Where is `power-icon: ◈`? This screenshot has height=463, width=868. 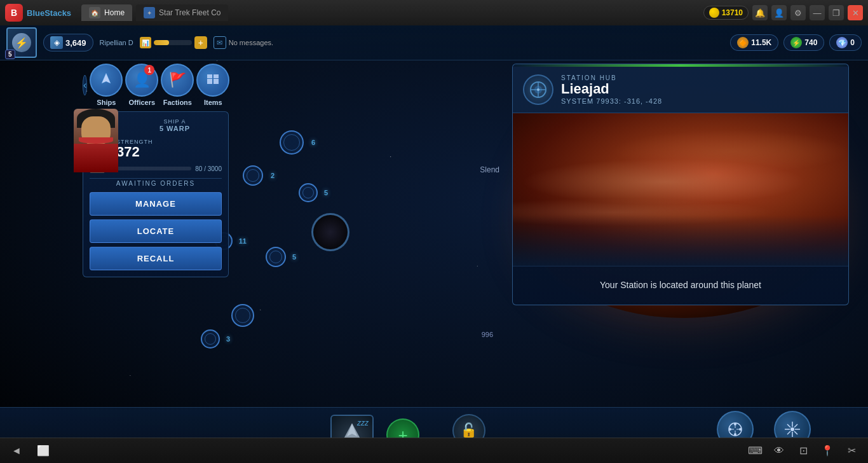 power-icon: ◈ is located at coordinates (57, 43).